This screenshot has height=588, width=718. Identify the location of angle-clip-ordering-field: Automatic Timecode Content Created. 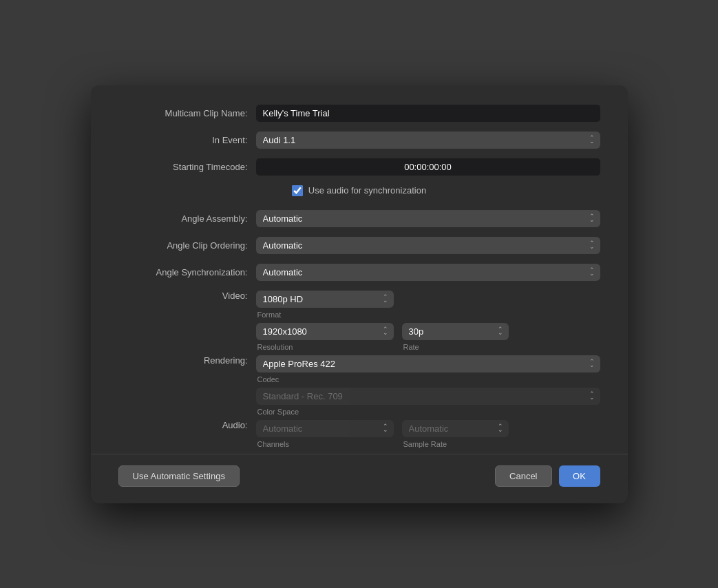
(428, 245).